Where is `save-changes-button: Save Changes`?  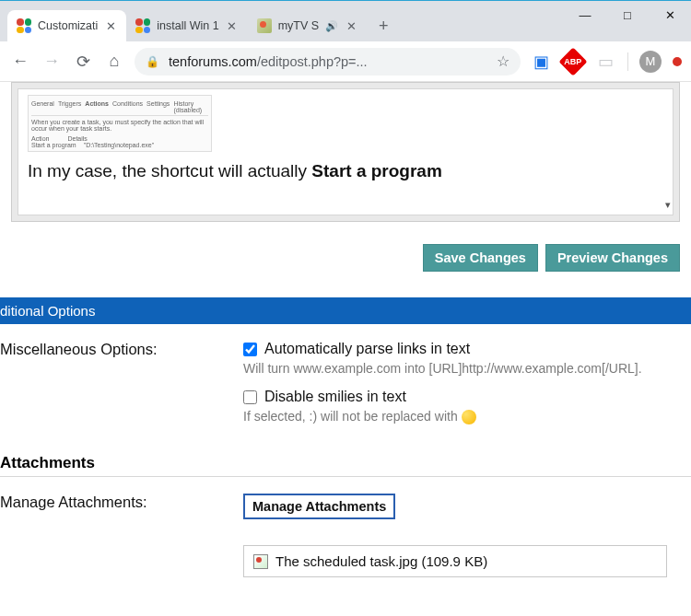 save-changes-button: Save Changes is located at coordinates (481, 258).